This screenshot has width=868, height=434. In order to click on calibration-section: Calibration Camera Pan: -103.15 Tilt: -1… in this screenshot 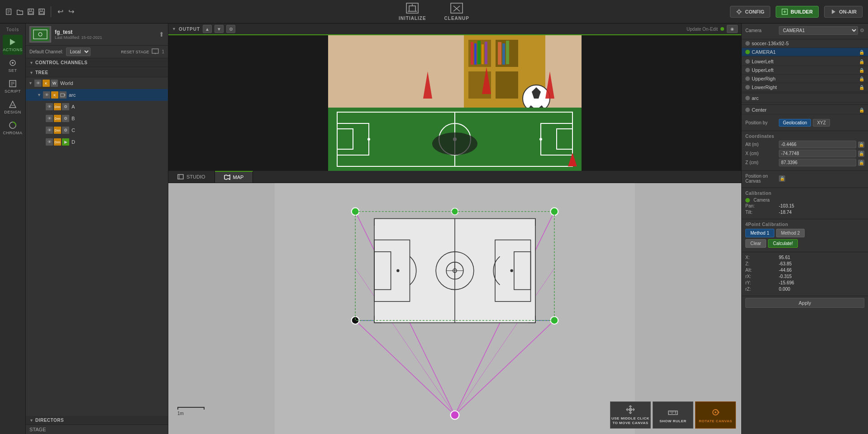, I will do `click(805, 203)`.